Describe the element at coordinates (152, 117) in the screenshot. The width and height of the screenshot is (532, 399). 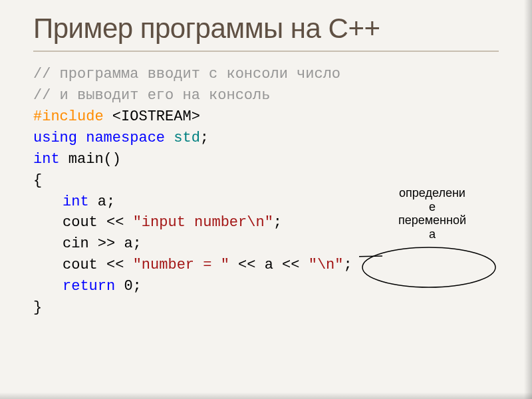
I see `include-header: <IOSTREAM>` at that location.